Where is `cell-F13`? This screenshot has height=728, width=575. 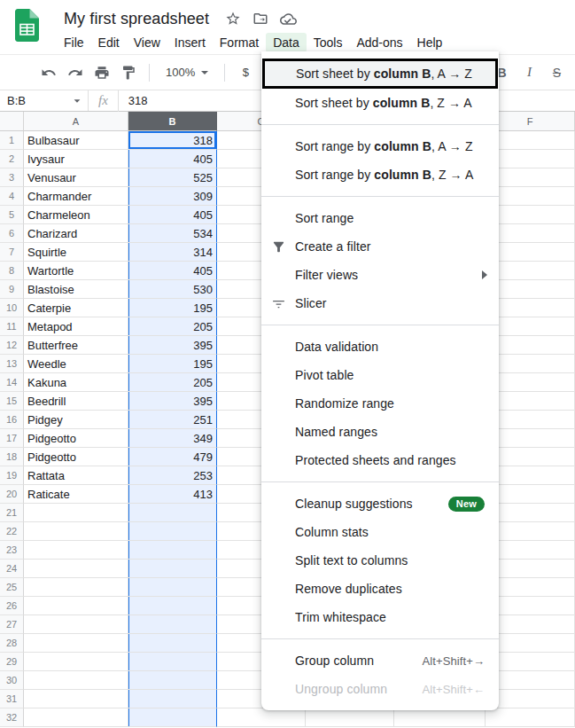
cell-F13 is located at coordinates (530, 364).